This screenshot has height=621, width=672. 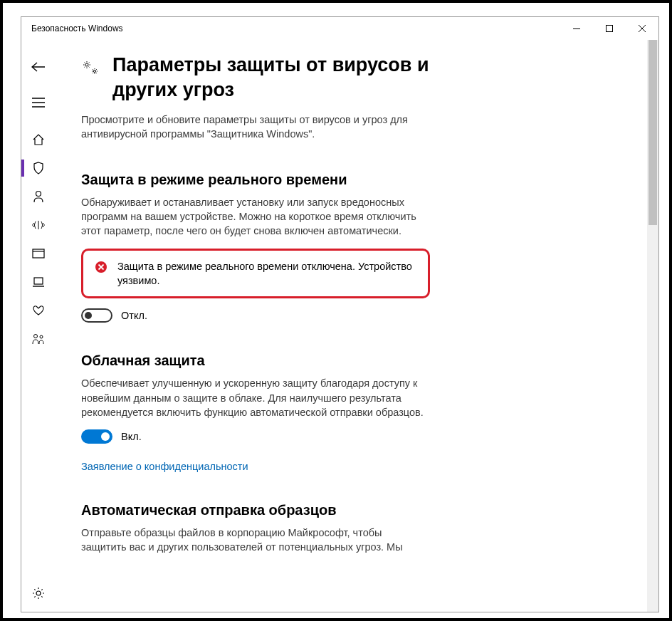 What do you see at coordinates (38, 326) in the screenshot?
I see `left-column` at bounding box center [38, 326].